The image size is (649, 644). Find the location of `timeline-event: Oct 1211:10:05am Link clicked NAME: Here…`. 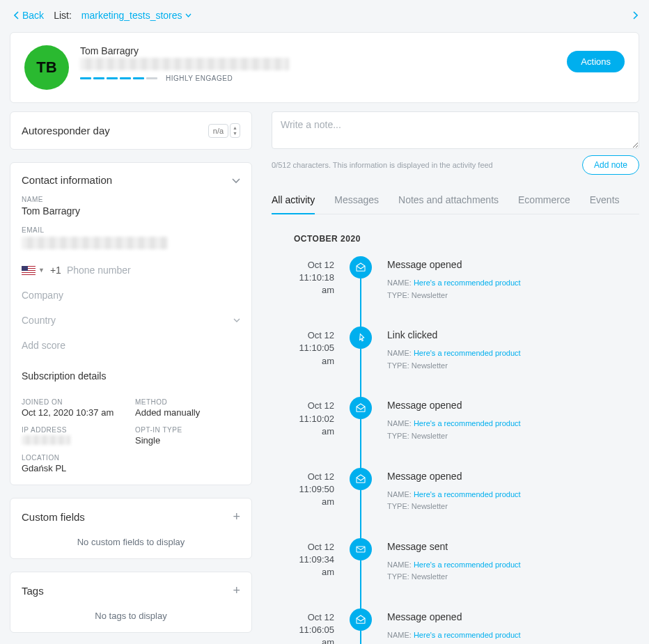

timeline-event: Oct 1211:10:05am Link clicked NAME: Here… is located at coordinates (467, 362).